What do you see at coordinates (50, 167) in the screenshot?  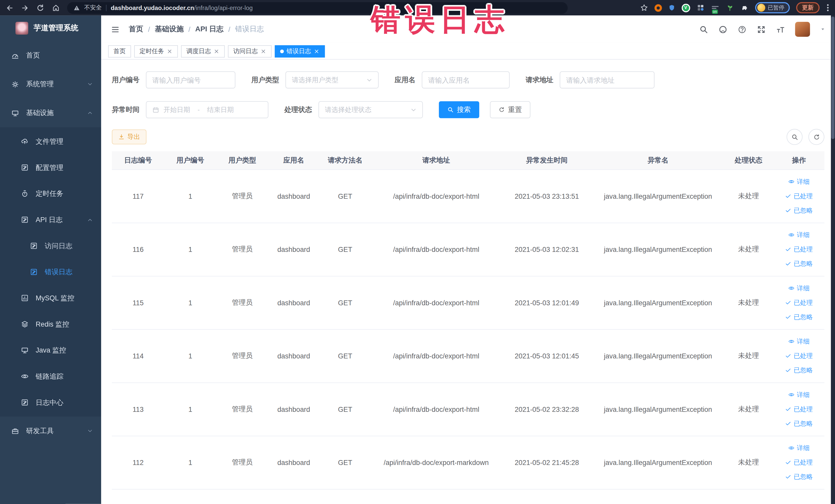 I see `sidebar-item-config: 配置管理` at bounding box center [50, 167].